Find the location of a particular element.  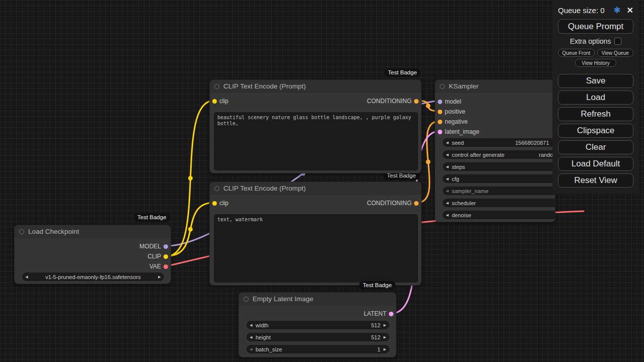

ckpt-name-widget: ◀ v1-5-pruned-emaonly-fp16.safetensors ▶ is located at coordinates (93, 277).